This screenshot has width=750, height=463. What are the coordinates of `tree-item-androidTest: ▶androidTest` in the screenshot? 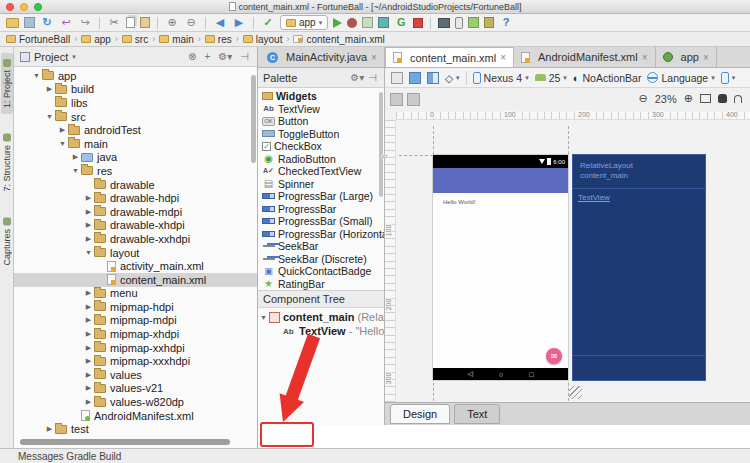 It's located at (136, 130).